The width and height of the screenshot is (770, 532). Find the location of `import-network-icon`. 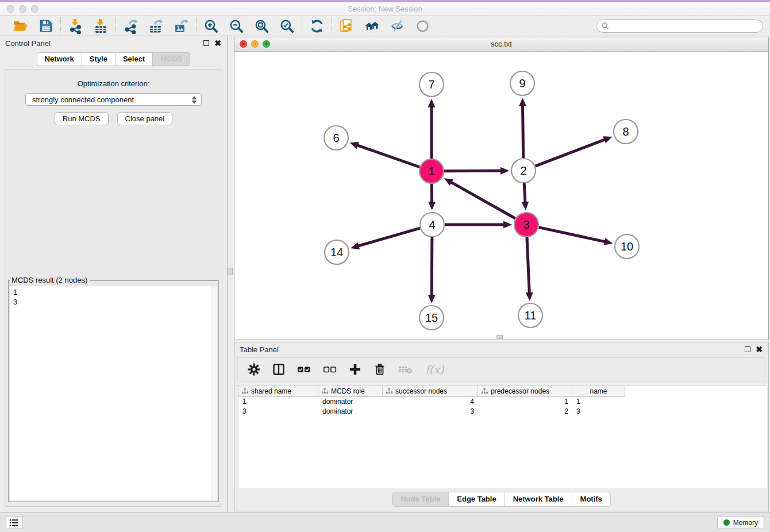

import-network-icon is located at coordinates (76, 26).